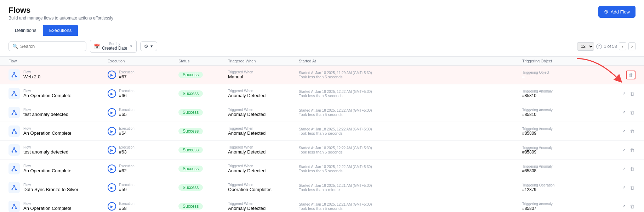  I want to click on plus-circle-icon: ⊕, so click(606, 12).